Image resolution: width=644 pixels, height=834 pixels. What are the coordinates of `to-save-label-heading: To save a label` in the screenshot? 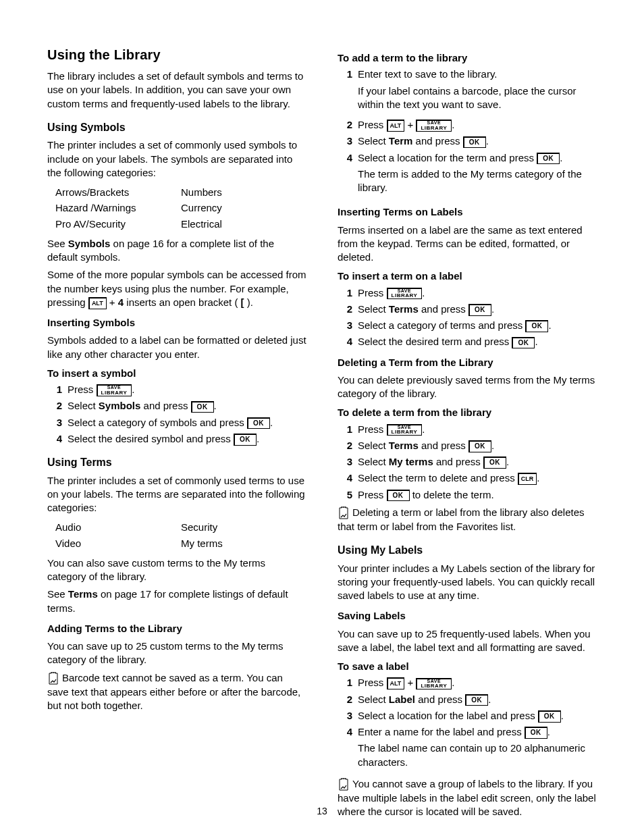 It's located at (467, 667).